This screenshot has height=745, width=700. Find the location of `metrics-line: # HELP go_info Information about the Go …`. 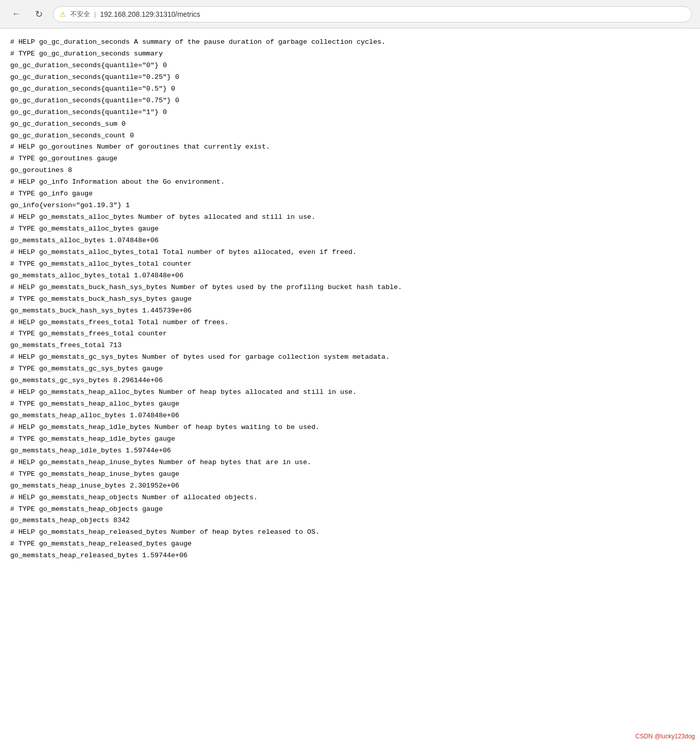

metrics-line: # HELP go_info Information about the Go … is located at coordinates (350, 182).